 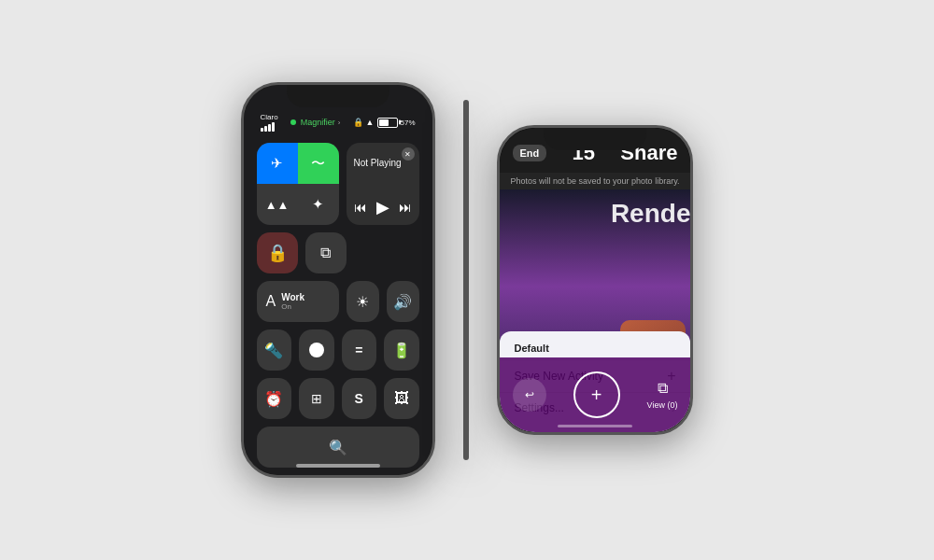 What do you see at coordinates (277, 205) in the screenshot?
I see `cellular-icon: ▲▲` at bounding box center [277, 205].